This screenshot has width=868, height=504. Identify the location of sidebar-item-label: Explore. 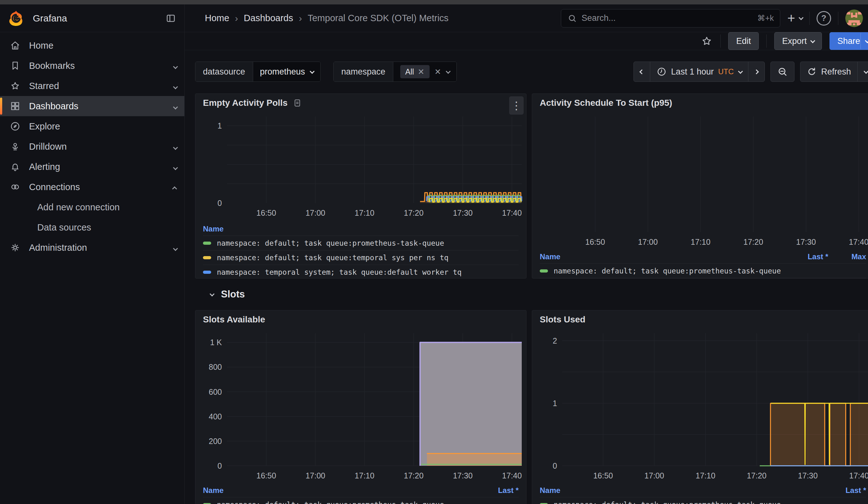
(44, 126).